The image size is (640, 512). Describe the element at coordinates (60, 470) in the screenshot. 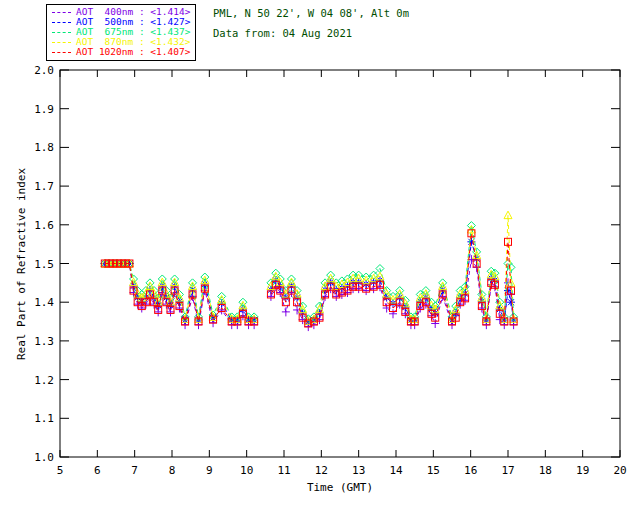

I see `x-tick-label: 5` at that location.